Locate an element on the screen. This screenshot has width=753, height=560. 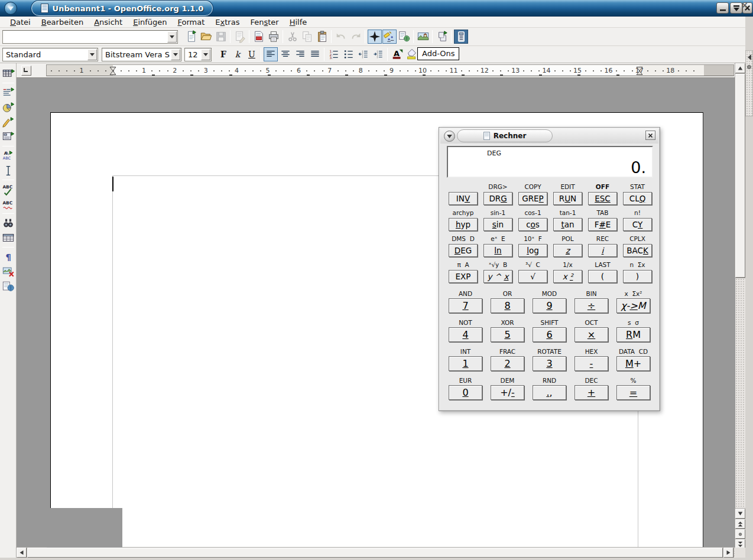
calc-key-3: 3 is located at coordinates (550, 364).